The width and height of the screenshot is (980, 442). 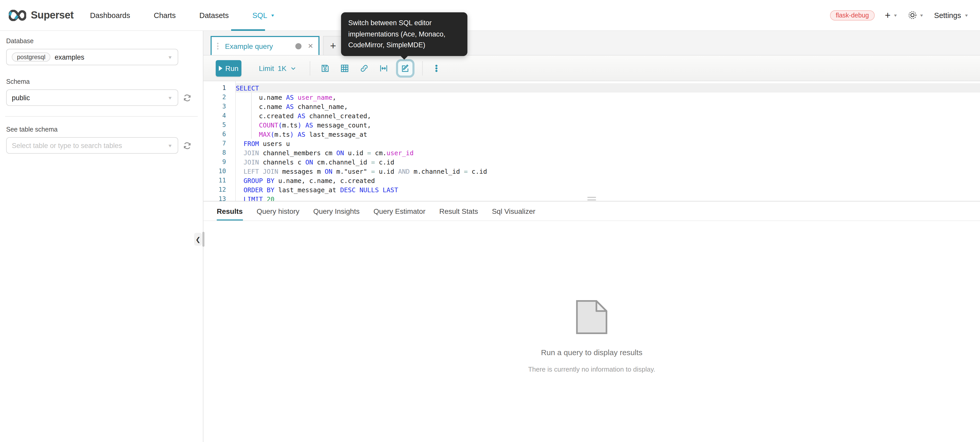 I want to click on database-value: examples, so click(x=70, y=57).